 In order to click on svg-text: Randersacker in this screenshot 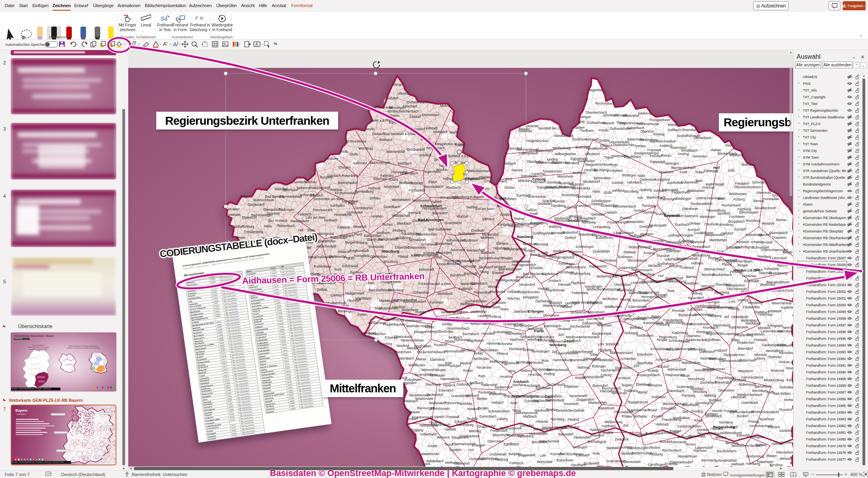, I will do `click(696, 340)`.